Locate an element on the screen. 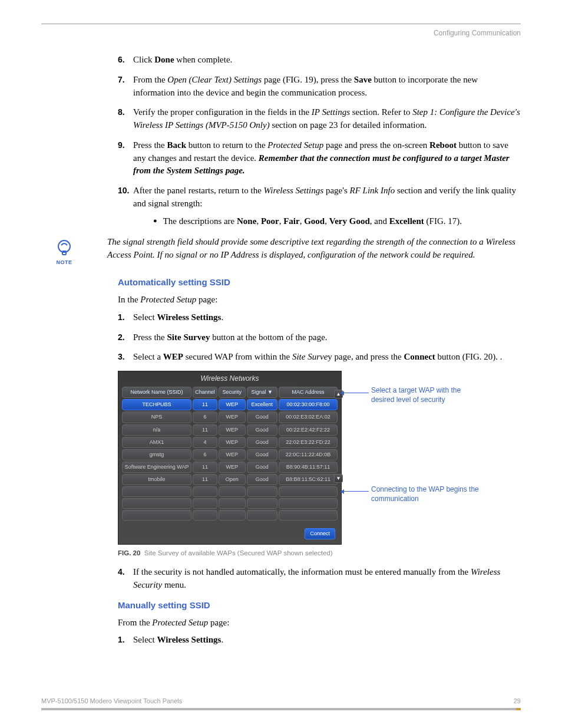 This screenshot has width=562, height=728. step-item: Press the Site Survey button at the bott… is located at coordinates (319, 338).